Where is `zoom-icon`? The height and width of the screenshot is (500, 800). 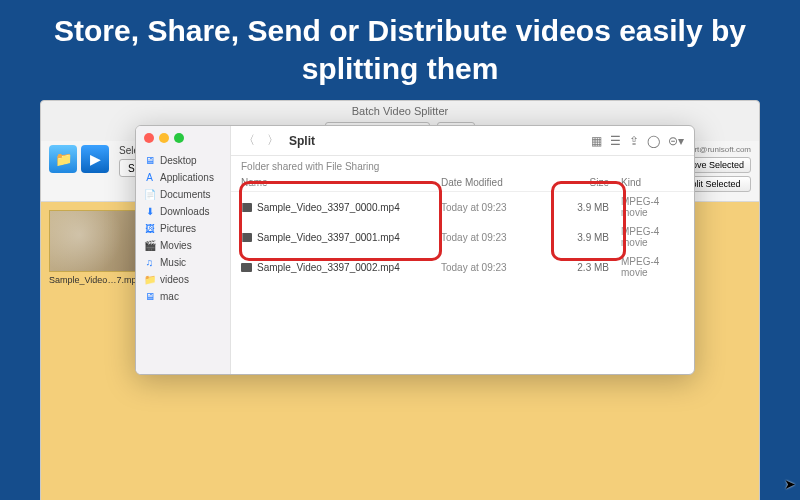
zoom-icon is located at coordinates (179, 138).